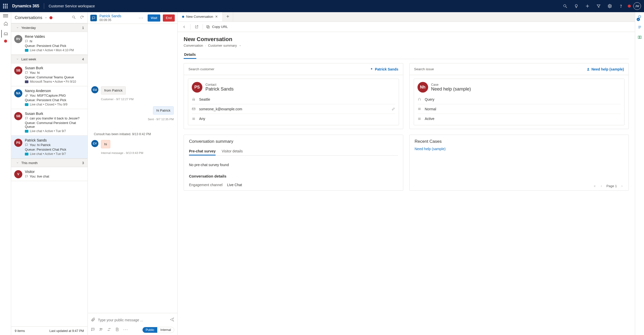  What do you see at coordinates (150, 330) in the screenshot?
I see `toggle-public: Public` at bounding box center [150, 330].